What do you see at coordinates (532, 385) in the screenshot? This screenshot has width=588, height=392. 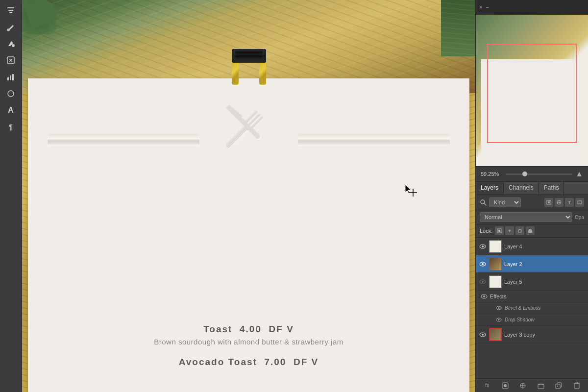 I see `layers-bottom-bar: fx` at bounding box center [532, 385].